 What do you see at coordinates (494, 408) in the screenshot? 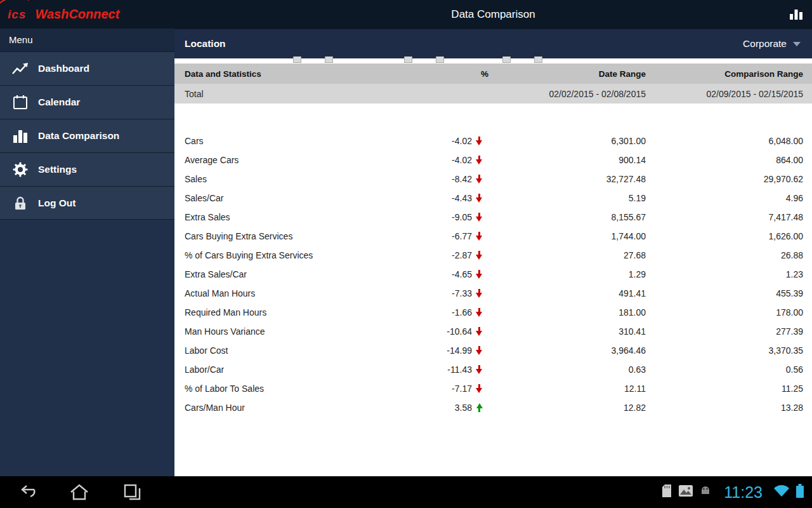
I see `table-row: Cars/Man Hour 3.58 12.82 13.28` at bounding box center [494, 408].